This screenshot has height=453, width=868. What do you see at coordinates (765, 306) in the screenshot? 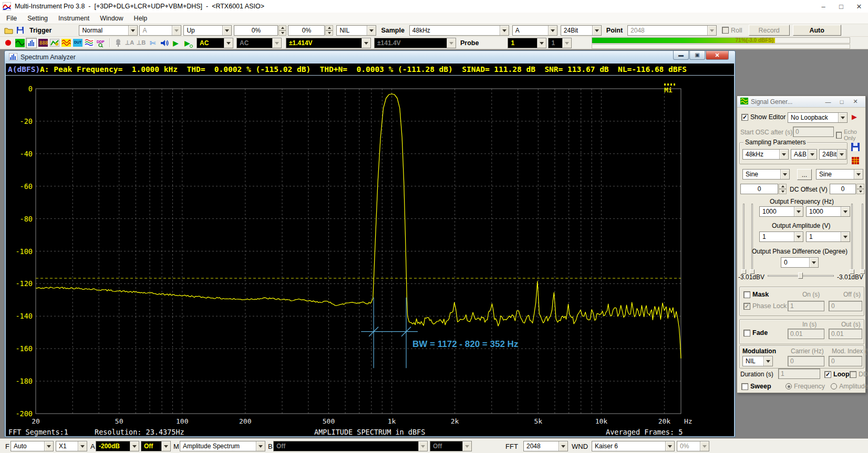
I see `phase-lock-checkbox: ✓Phase Lock` at bounding box center [765, 306].